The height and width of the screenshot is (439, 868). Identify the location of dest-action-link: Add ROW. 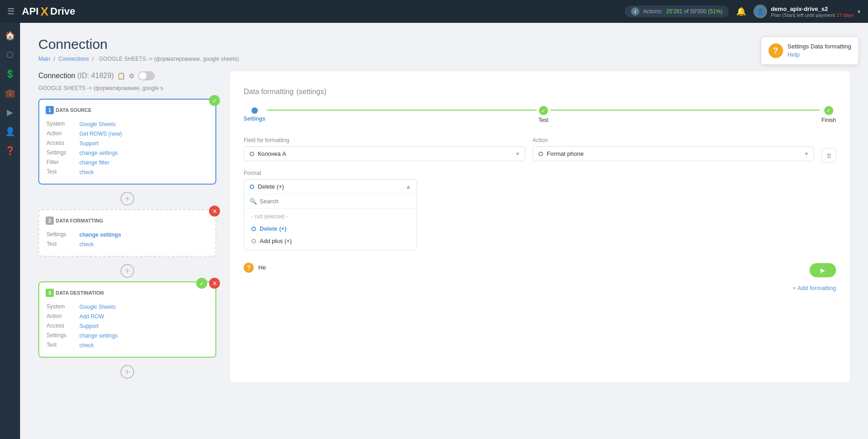
(92, 317).